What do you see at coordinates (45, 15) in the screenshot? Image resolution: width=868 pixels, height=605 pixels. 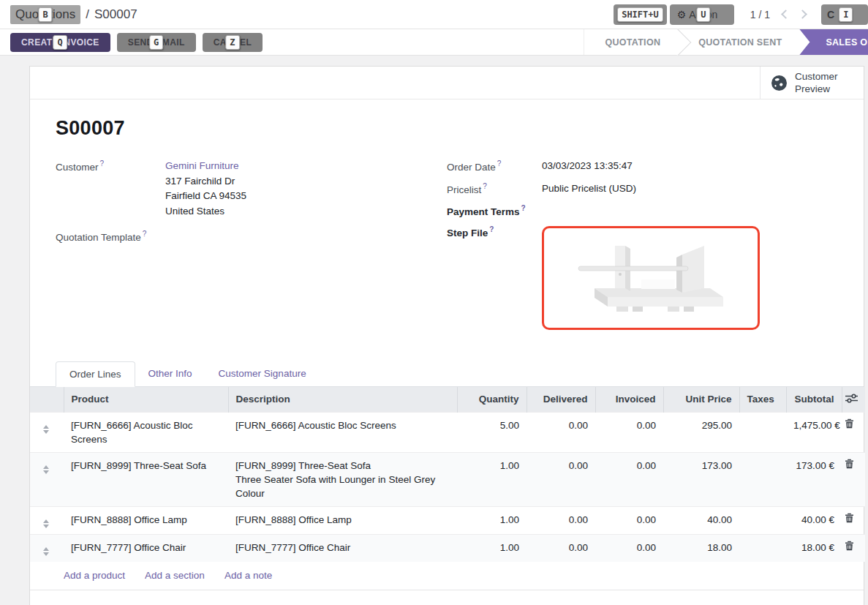 I see `keyboard-hint-overlay: B` at bounding box center [45, 15].